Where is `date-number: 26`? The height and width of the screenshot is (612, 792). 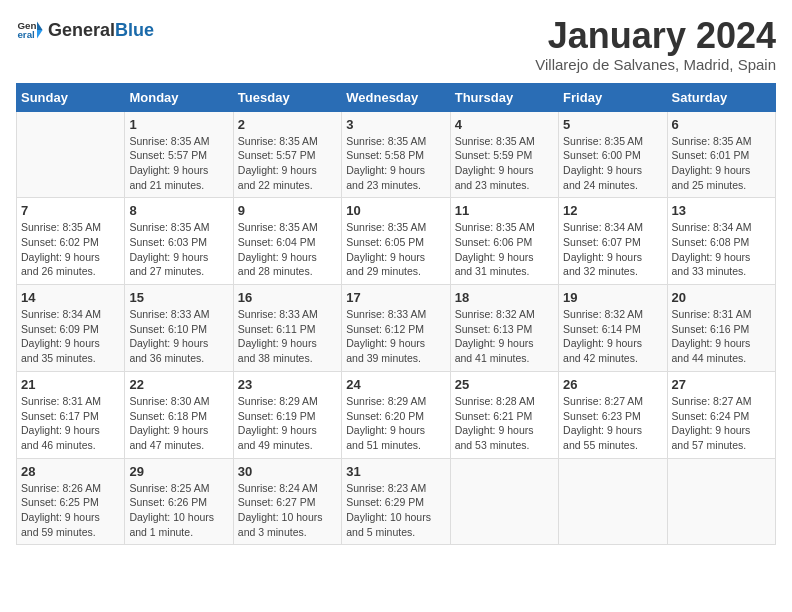 date-number: 26 is located at coordinates (612, 384).